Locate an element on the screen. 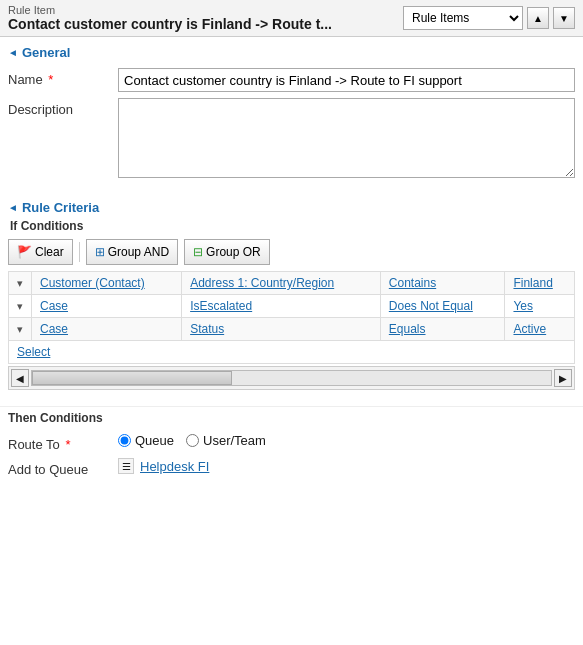 Image resolution: width=583 pixels, height=645 pixels. then-section: Then Conditions Route To * Queue User/Te… is located at coordinates (292, 448).